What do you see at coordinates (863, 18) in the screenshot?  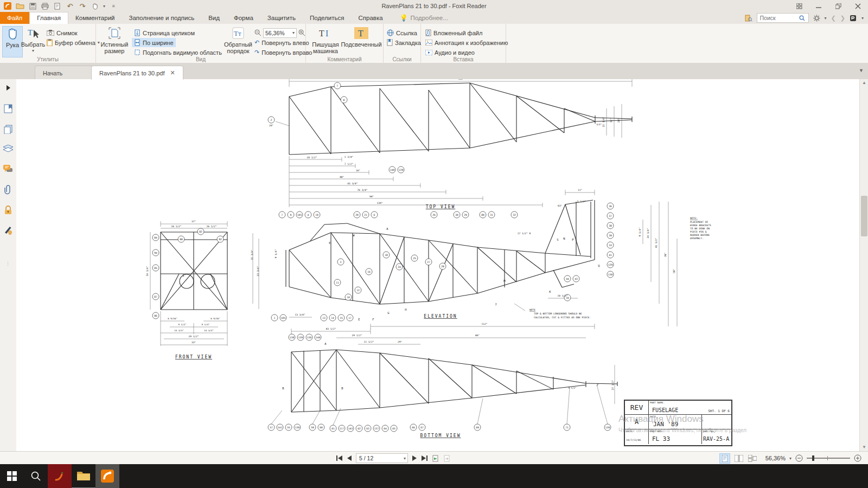 I see `read-mode-caret: ▾` at bounding box center [863, 18].